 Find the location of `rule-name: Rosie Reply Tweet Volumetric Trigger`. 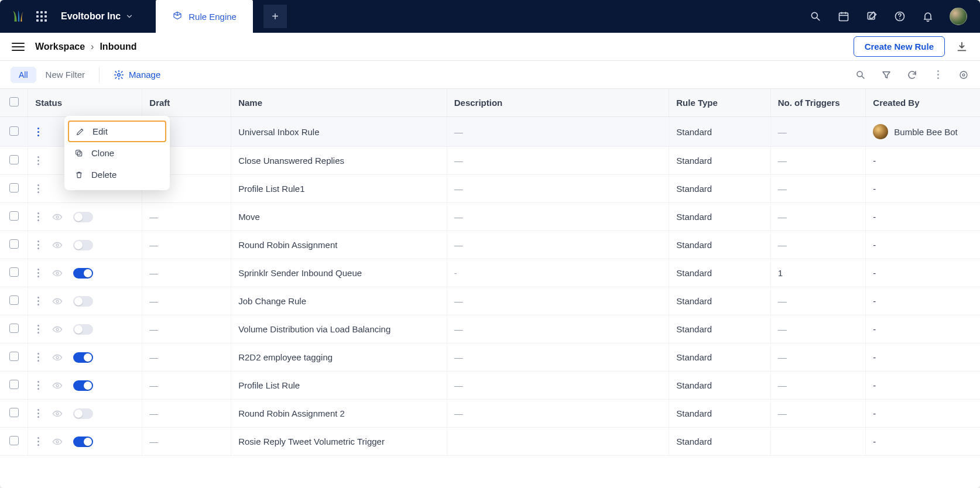

rule-name: Rosie Reply Tweet Volumetric Trigger is located at coordinates (340, 442).